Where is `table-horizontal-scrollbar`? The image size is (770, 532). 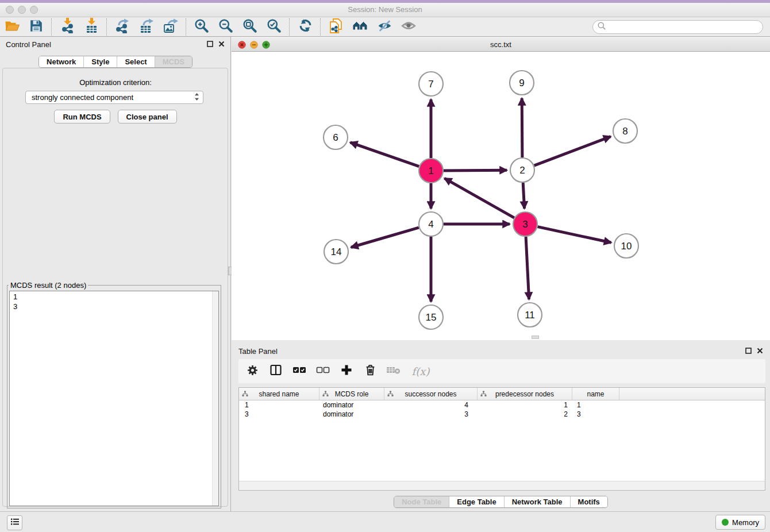 table-horizontal-scrollbar is located at coordinates (502, 485).